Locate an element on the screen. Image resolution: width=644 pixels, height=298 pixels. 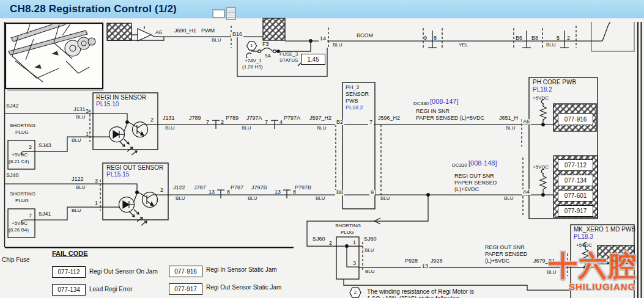
signal3-name2: PAPER SENSED is located at coordinates (506, 254).